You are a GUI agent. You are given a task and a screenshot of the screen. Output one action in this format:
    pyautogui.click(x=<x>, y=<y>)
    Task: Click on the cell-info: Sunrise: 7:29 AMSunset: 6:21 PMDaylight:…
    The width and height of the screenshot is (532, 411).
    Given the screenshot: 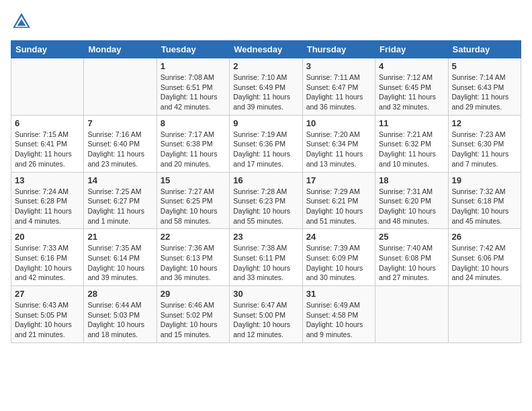 What is the action you would take?
    pyautogui.click(x=339, y=207)
    